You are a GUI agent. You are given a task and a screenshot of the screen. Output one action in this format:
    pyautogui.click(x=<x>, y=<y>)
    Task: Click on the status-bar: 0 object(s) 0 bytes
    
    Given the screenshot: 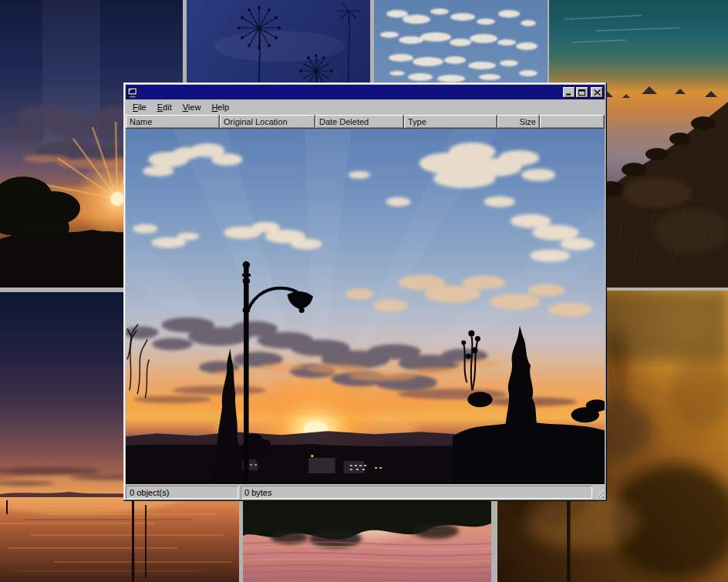 What is the action you would take?
    pyautogui.click(x=366, y=492)
    